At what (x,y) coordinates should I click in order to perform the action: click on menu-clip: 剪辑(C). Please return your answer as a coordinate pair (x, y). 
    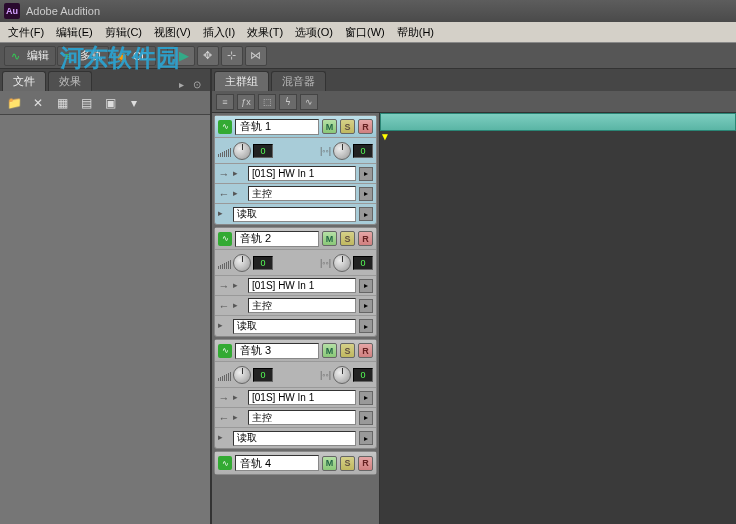
    Looking at the image, I should click on (124, 32).